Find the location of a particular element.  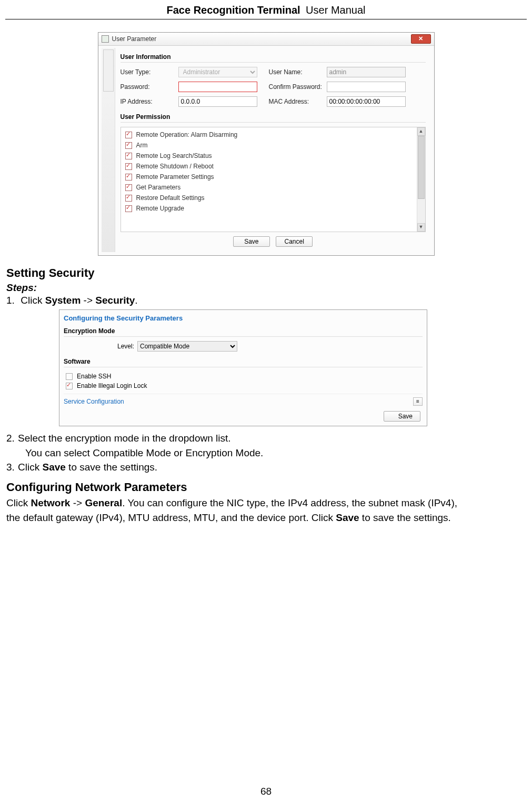

expand-icon: ≡ is located at coordinates (418, 402).